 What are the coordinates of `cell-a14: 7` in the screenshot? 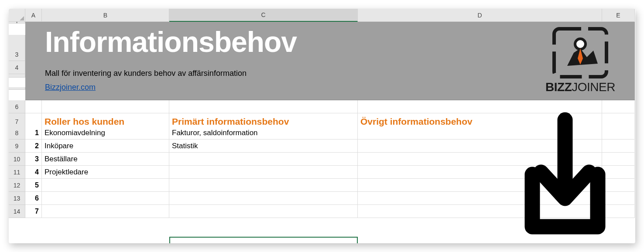 It's located at (34, 211).